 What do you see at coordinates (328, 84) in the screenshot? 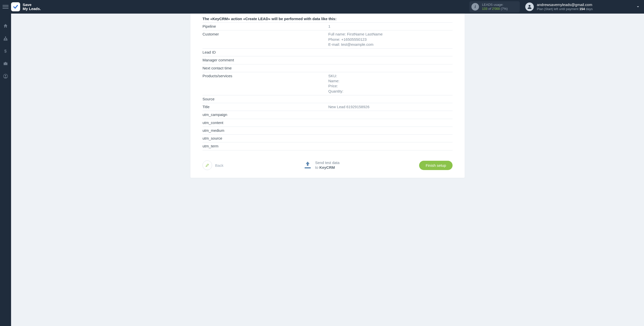
I see `table-row: Products/servicesSKU: Name: Price: Quant…` at bounding box center [328, 84].